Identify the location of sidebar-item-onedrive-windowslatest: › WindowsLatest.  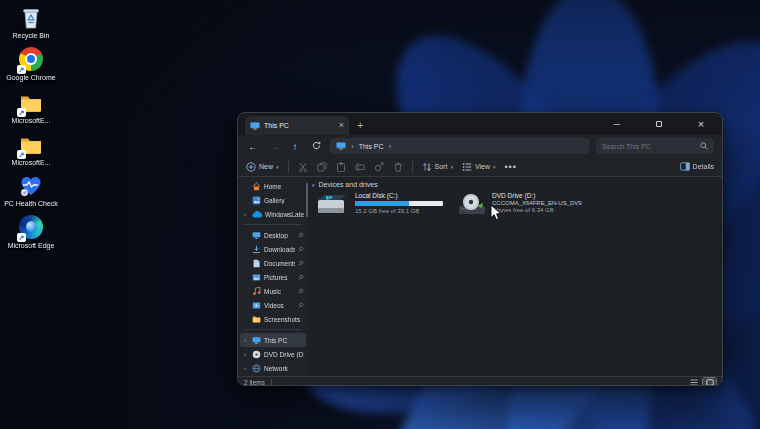
(273, 214).